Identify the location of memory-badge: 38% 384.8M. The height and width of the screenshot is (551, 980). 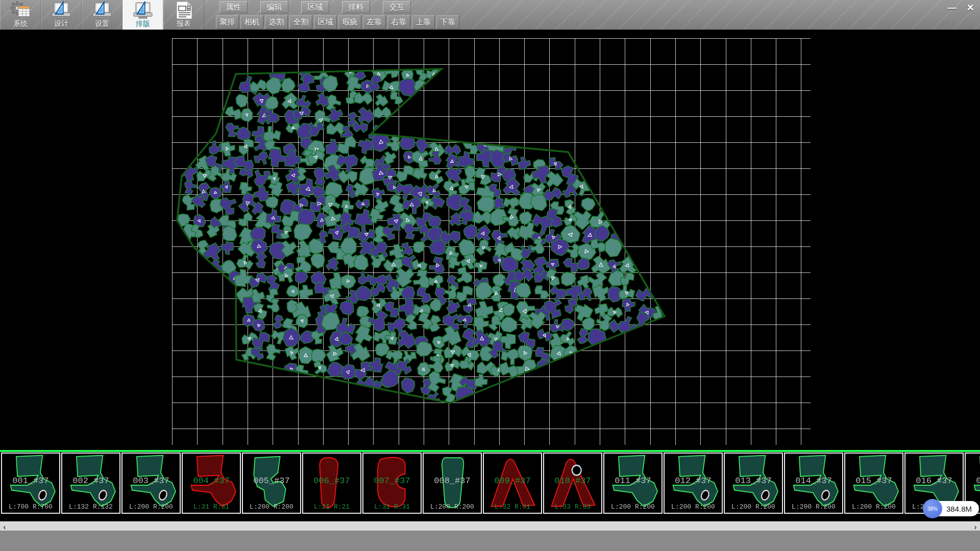
(952, 509).